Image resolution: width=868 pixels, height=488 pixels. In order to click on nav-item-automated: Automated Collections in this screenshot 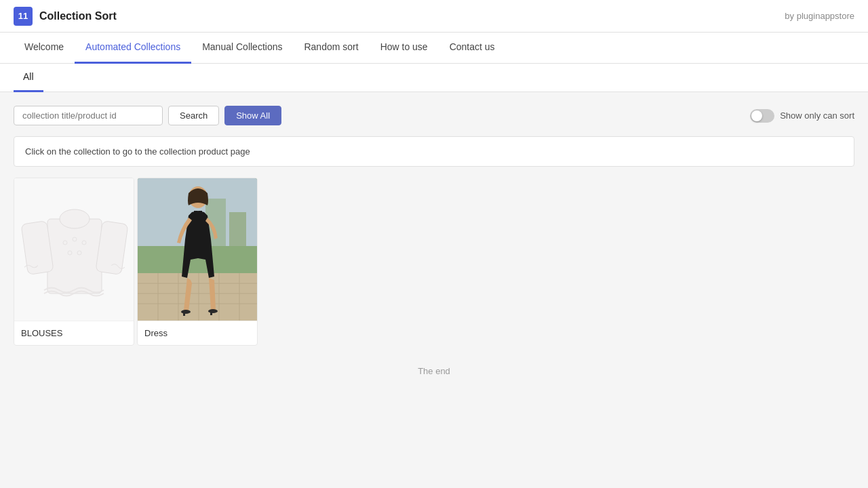, I will do `click(133, 48)`.